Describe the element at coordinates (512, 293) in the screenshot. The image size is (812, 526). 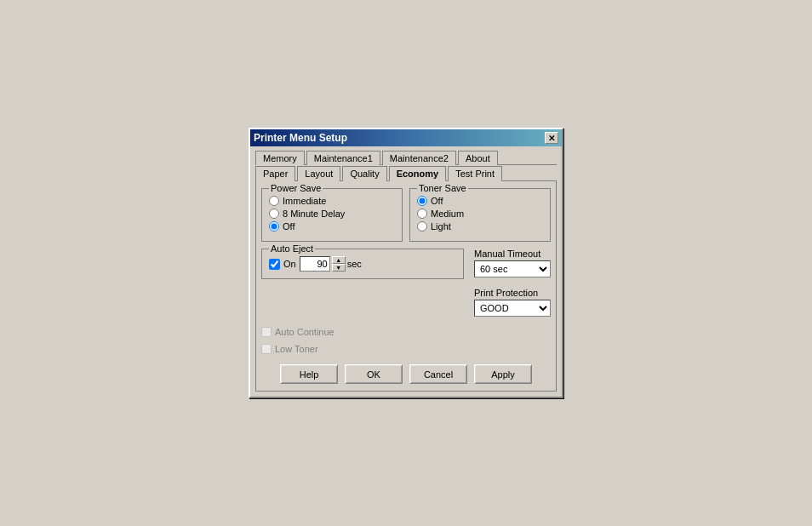
I see `print-protection-label: Print Protection` at that location.